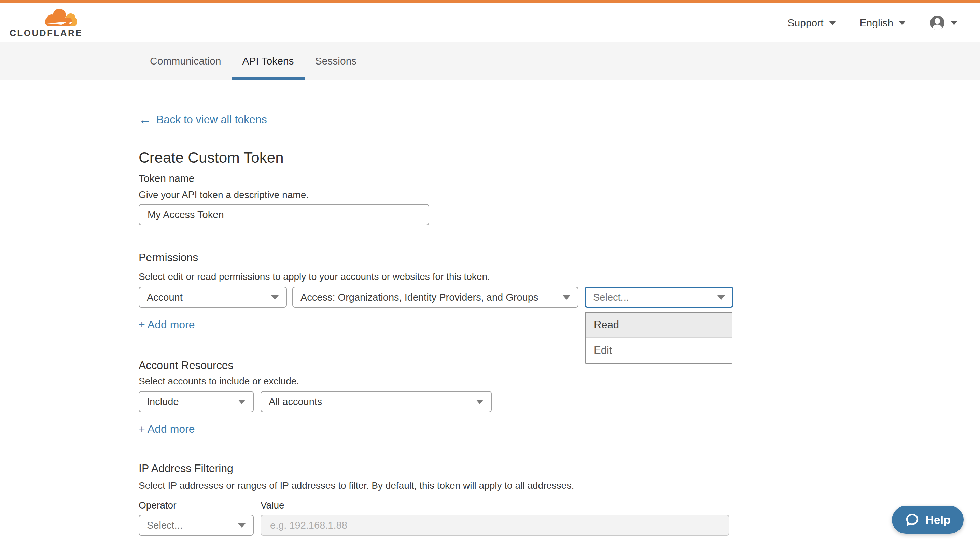  What do you see at coordinates (559, 277) in the screenshot?
I see `permissions-description: Select edit or read permissions to apply…` at bounding box center [559, 277].